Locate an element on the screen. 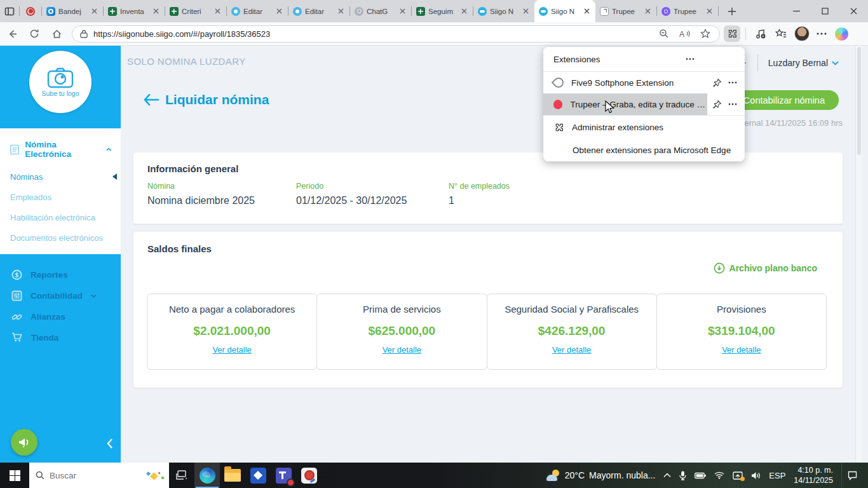 The image size is (868, 488). sidebar-item-tienda: Tienda is located at coordinates (60, 337).